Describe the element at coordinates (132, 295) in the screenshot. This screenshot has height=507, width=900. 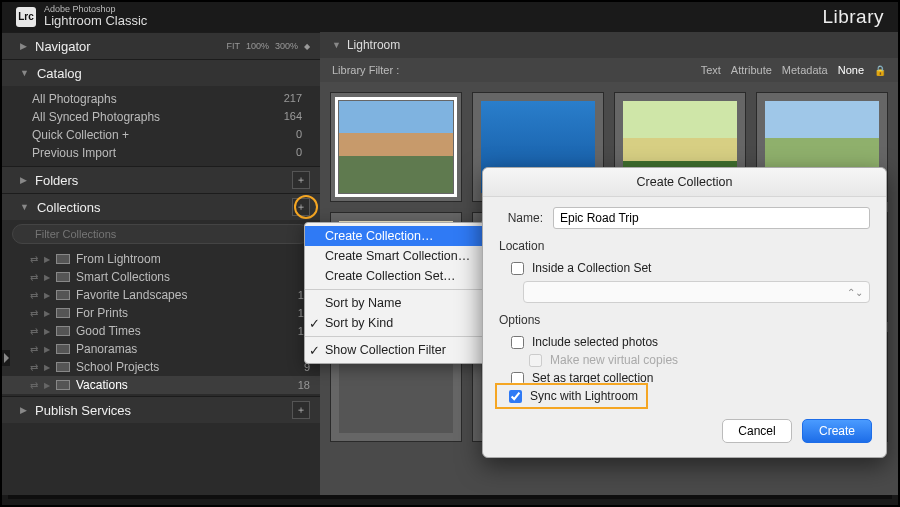
I see `collection-label: Favorite Landscapes` at that location.